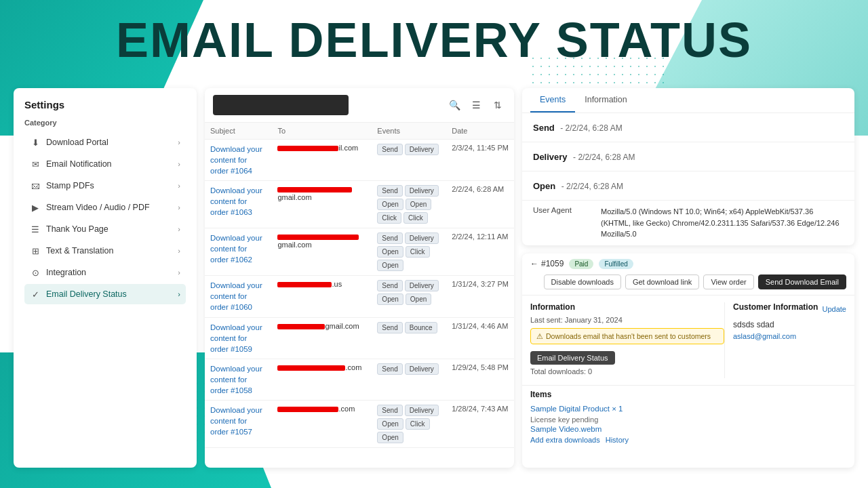 Image resolution: width=868 pixels, height=488 pixels. Describe the element at coordinates (389, 191) in the screenshot. I see `badge-send-1: Send` at that location.